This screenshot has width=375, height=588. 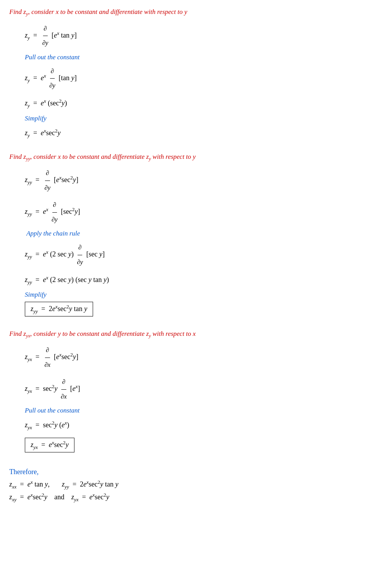 I want to click on step-zyy-4: zyy = ex (2 sec y) (sec y tan y), so click(x=195, y=280).